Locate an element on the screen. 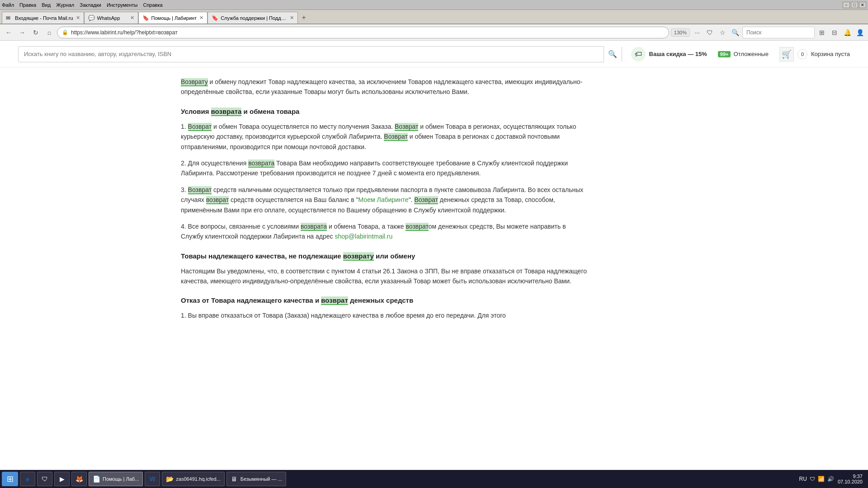 The width and height of the screenshot is (868, 488). home-button: ⌂ is located at coordinates (49, 33).